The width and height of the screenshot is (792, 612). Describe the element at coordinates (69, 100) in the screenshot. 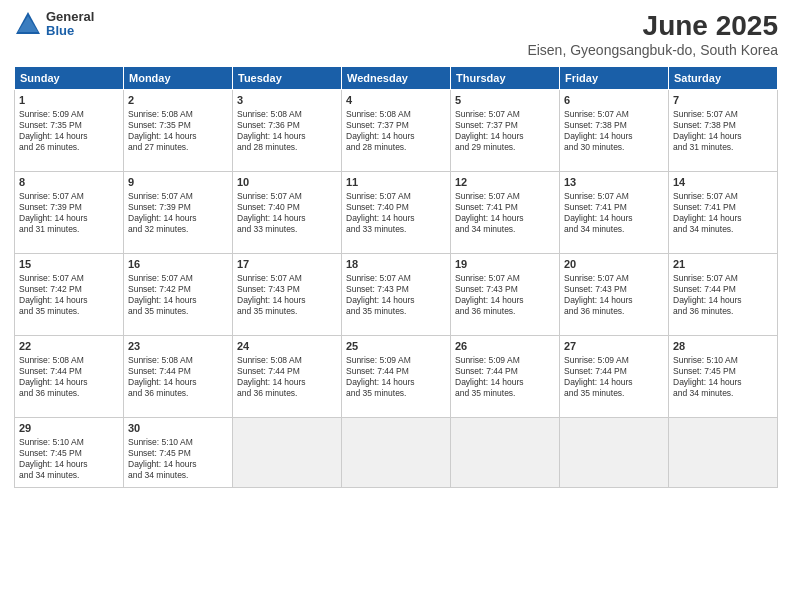

I see `day-number: 1` at that location.